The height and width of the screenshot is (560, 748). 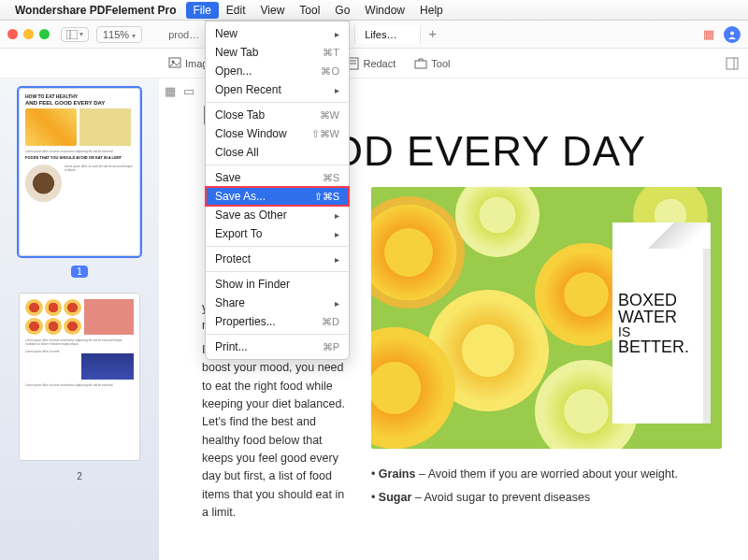 I want to click on maximize-icon, so click(x=45, y=34).